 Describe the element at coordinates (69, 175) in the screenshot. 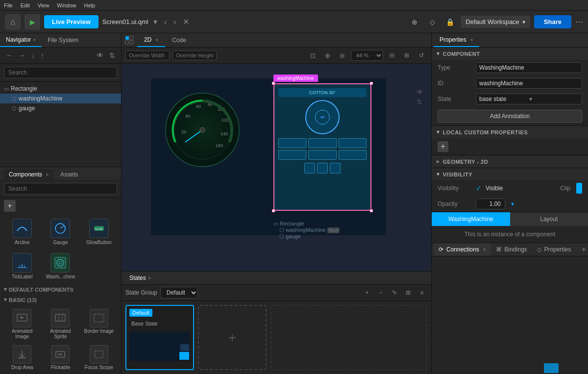

I see `tab-assets: Assets` at that location.